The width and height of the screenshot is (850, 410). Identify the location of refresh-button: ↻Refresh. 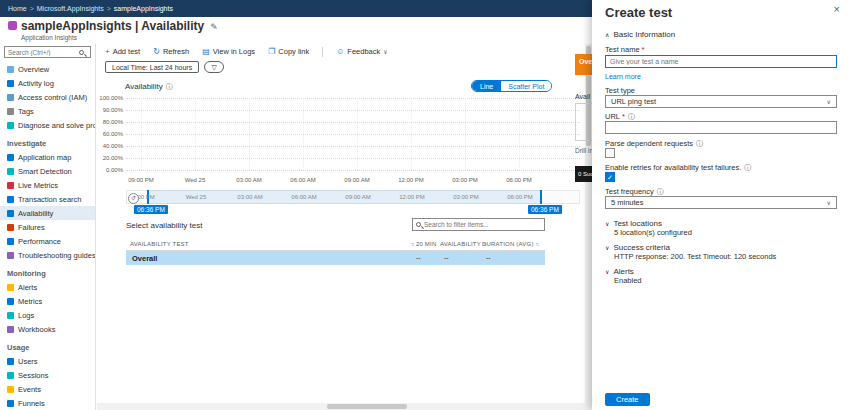
(171, 52).